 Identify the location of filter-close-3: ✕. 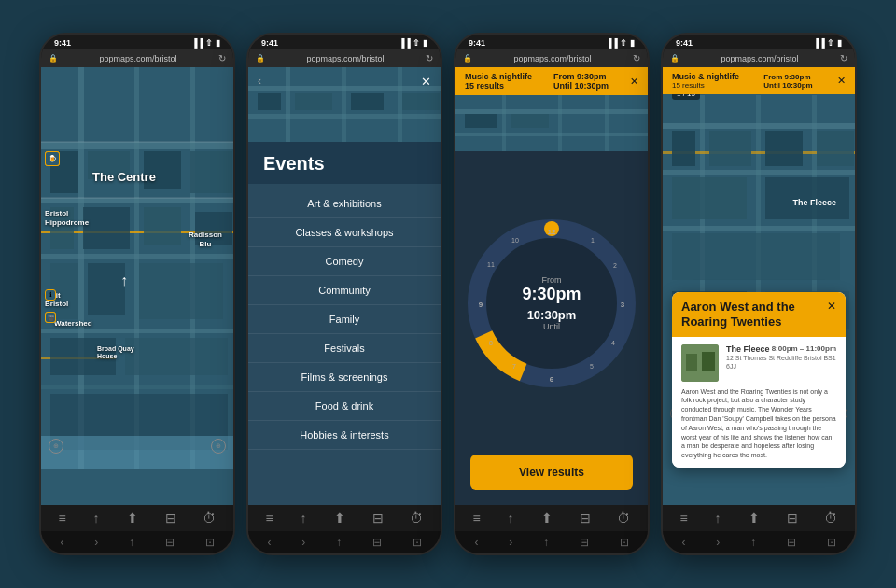
(635, 82).